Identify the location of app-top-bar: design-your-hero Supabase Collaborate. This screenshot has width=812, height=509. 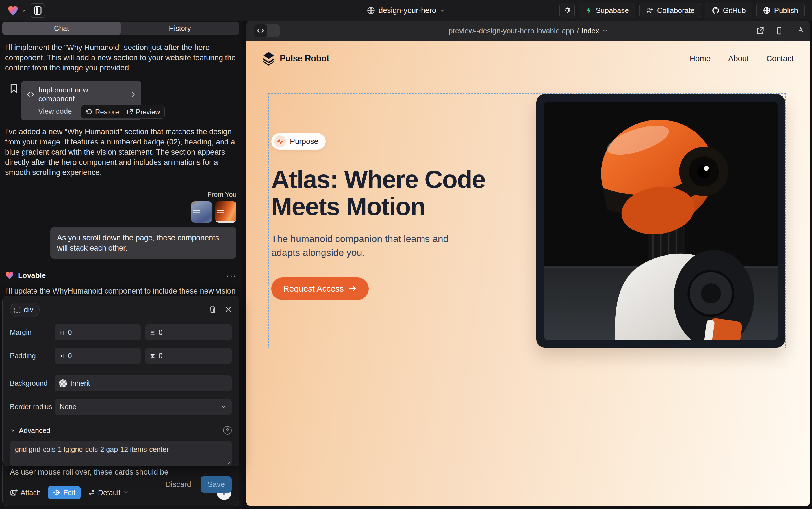
(406, 10).